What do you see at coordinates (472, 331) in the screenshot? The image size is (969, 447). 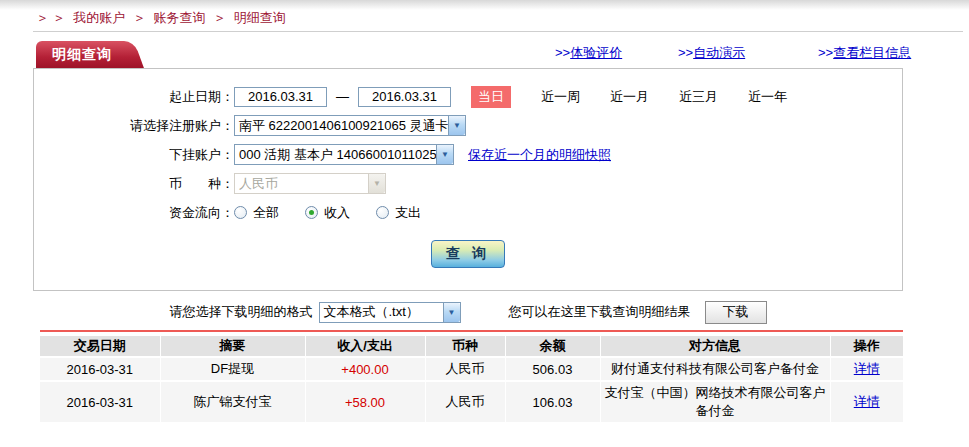 I see `red-separator-line` at bounding box center [472, 331].